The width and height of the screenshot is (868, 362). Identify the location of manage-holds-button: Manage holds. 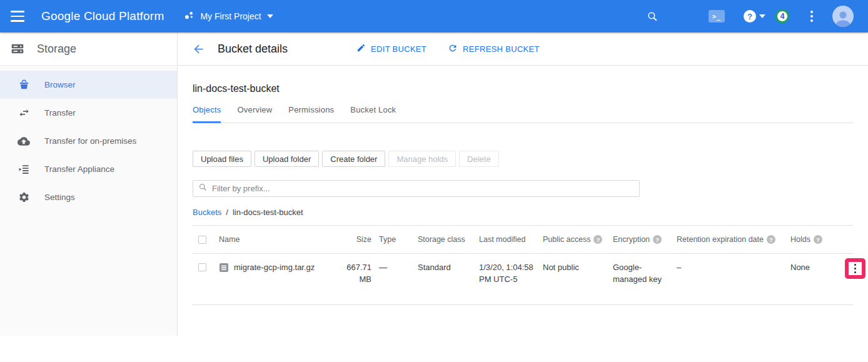
(422, 159).